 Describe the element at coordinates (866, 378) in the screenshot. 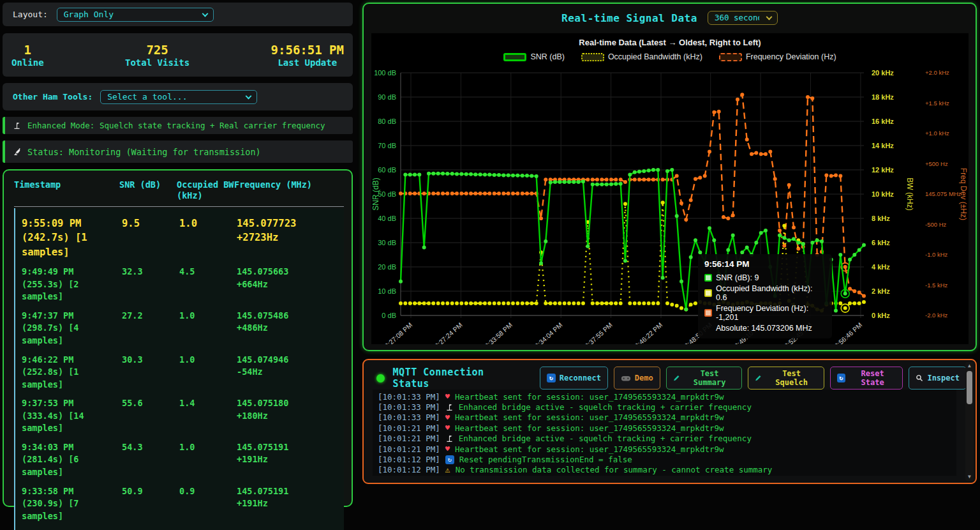

I see `reset-state-button: ↻Reset State` at that location.